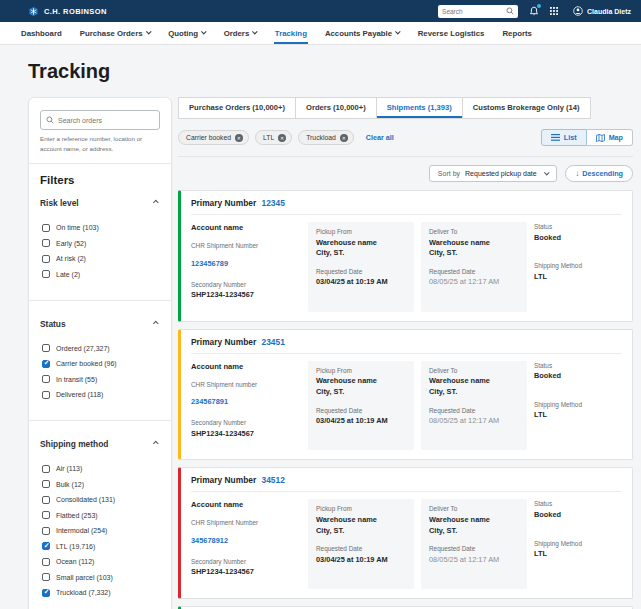 The height and width of the screenshot is (609, 641). Describe the element at coordinates (274, 203) in the screenshot. I see `primary-number-link: 12345` at that location.